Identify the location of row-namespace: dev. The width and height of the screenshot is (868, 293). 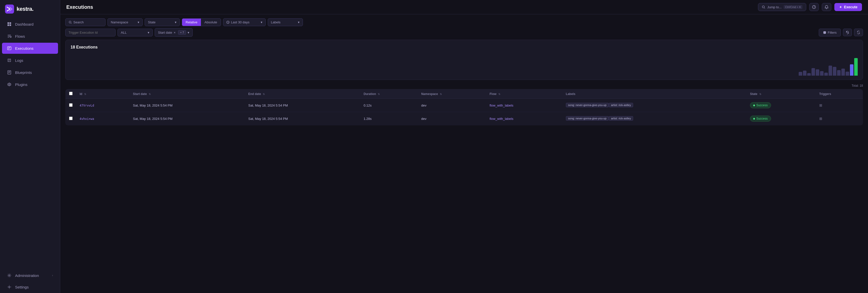
(452, 105).